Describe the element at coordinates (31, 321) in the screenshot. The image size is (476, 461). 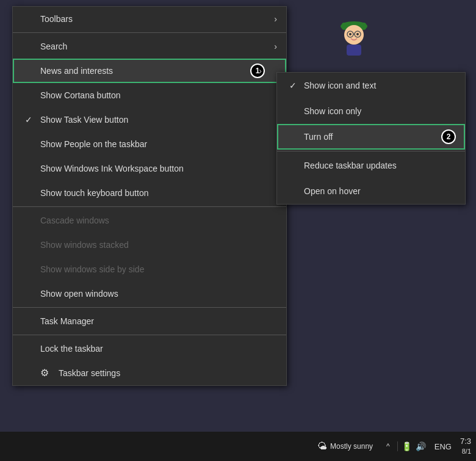
I see `checkmark-task-manager` at that location.